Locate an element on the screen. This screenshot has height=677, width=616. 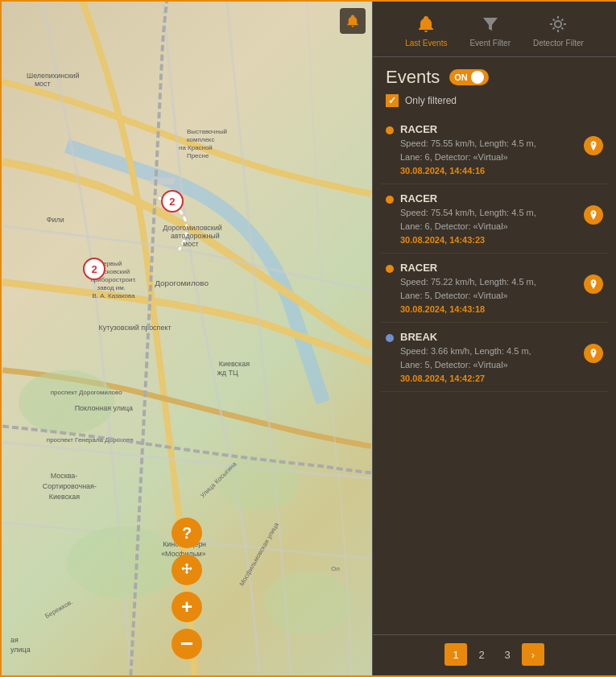
event-content: RACER Speed: 75.55 km/h, Length: 4.5 m, … is located at coordinates (489, 150).